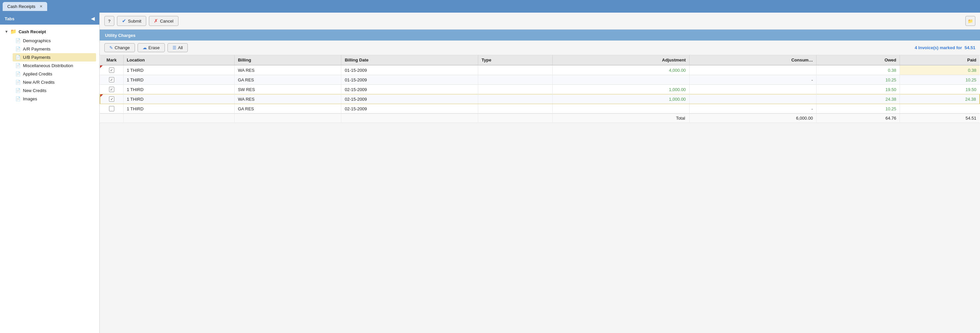  Describe the element at coordinates (540, 70) in the screenshot. I see `table-row: ✓1 THIRDWA RES01-15-20094,000.000.380.38` at that location.